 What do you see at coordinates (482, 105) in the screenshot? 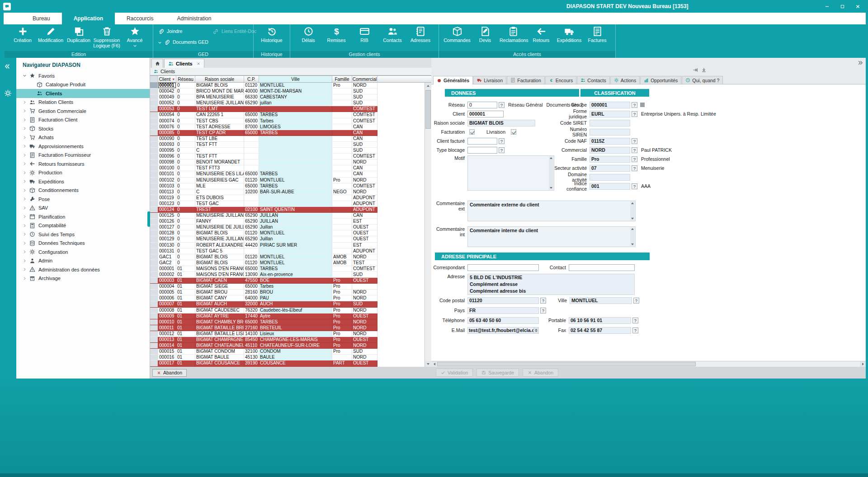
I see `reseau-input: 0` at bounding box center [482, 105].